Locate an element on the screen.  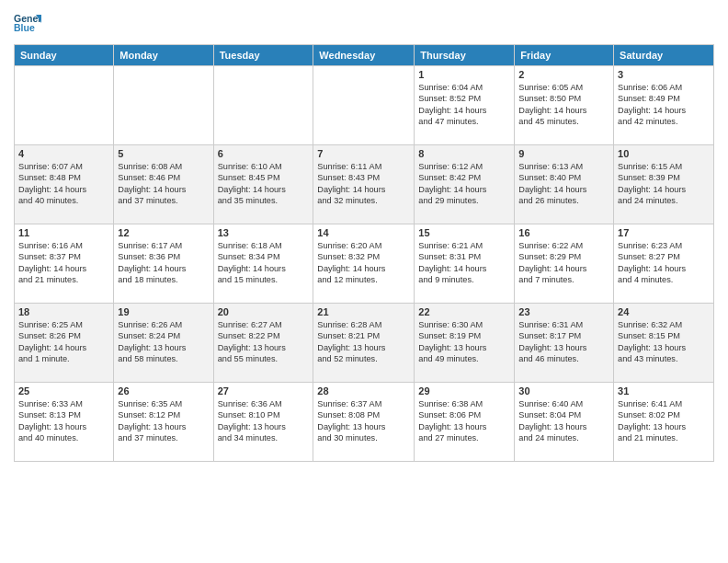
calendar-cell: 6Sunrise: 6:10 AMSunset: 8:45 PMDaylight… is located at coordinates (263, 185).